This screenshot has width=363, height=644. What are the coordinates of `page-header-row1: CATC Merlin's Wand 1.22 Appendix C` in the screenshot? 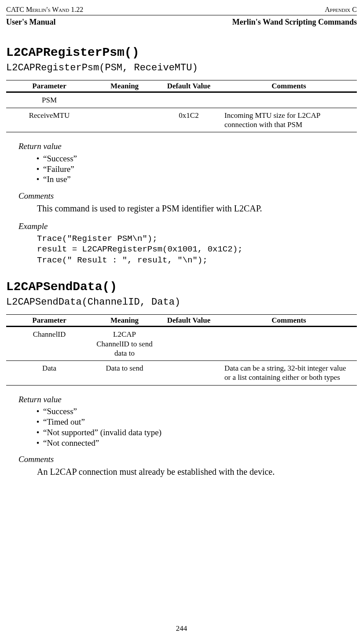 It's located at (181, 11).